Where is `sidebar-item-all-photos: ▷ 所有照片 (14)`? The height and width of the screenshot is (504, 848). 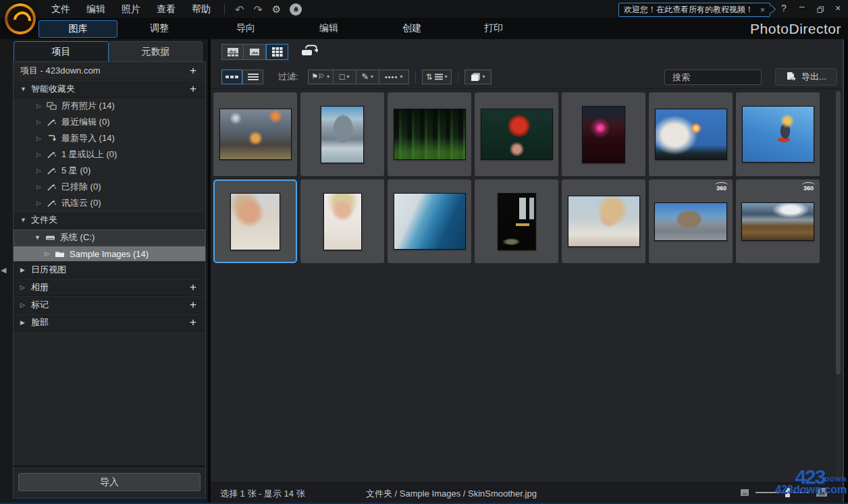
sidebar-item-all-photos: ▷ 所有照片 (14) is located at coordinates (109, 106).